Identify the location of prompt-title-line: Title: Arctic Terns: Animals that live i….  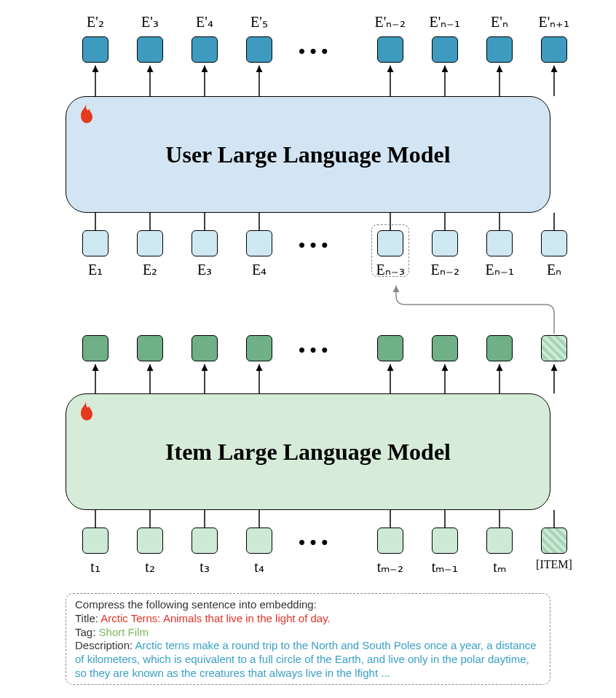
(308, 619).